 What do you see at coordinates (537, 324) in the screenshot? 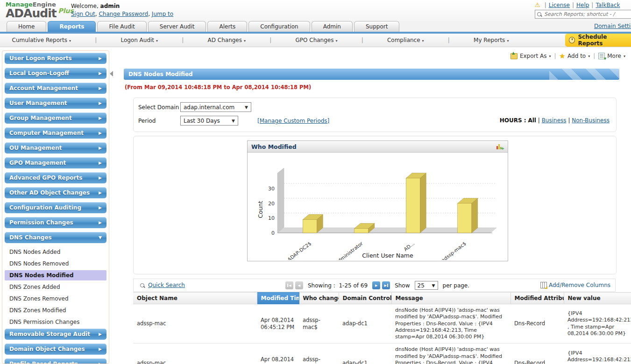
I see `cell-modified-attributes: Dns-Record` at bounding box center [537, 324].